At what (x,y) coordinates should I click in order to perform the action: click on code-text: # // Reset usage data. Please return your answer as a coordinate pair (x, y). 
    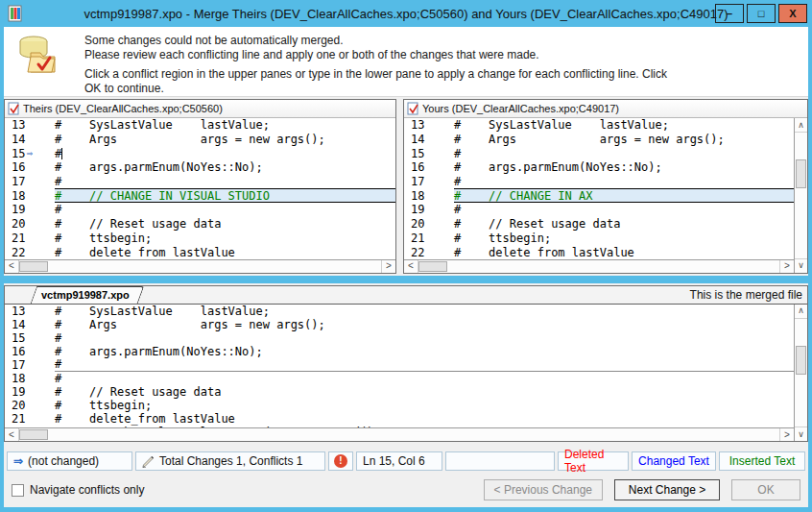
    Looking at the image, I should click on (424, 392).